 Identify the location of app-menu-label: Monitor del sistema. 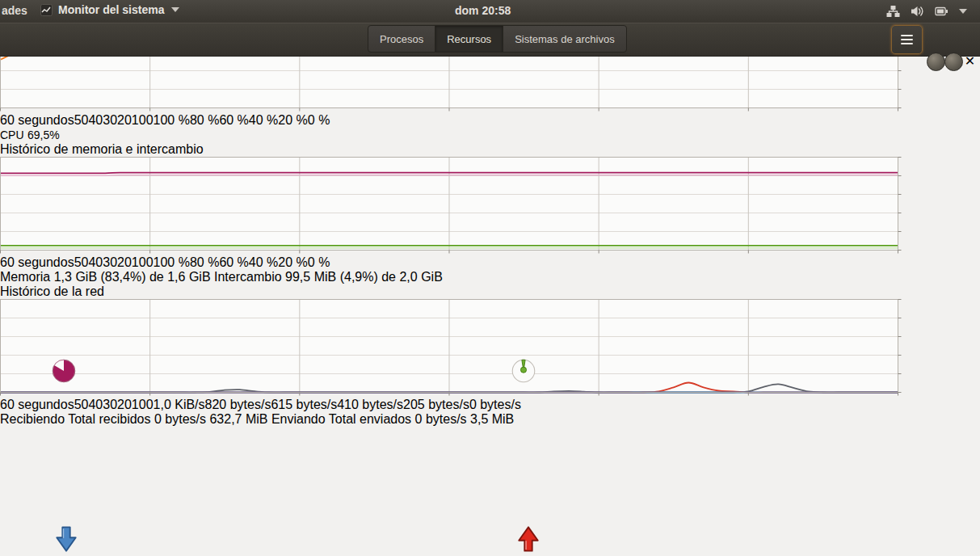
(111, 10).